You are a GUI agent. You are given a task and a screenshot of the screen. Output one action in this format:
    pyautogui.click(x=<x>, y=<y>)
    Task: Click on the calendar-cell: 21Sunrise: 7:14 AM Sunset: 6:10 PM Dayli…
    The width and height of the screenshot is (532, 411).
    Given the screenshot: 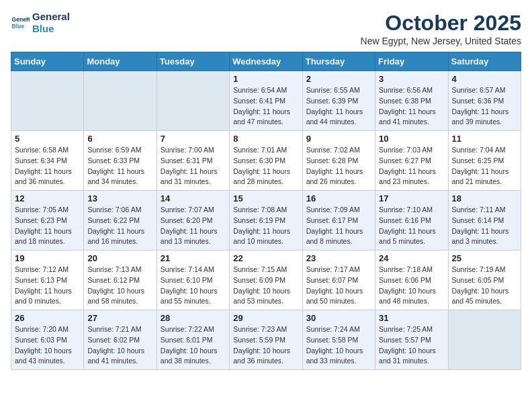 What is the action you would take?
    pyautogui.click(x=193, y=281)
    